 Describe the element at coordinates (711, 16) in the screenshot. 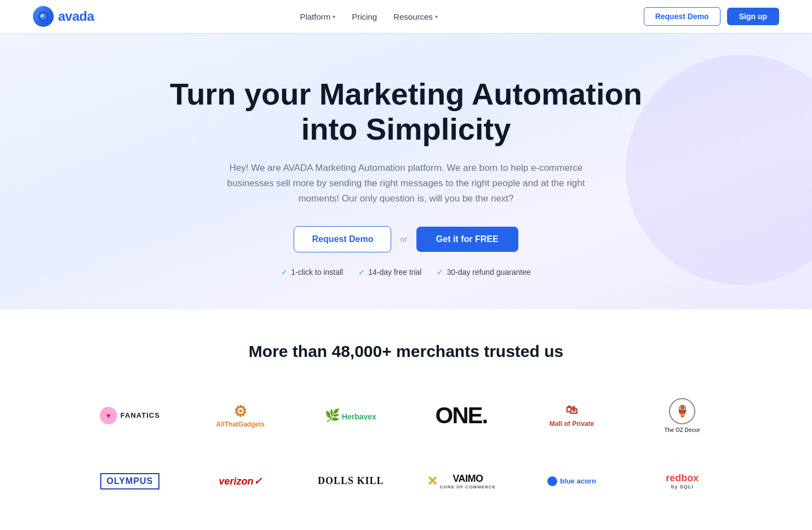

I see `nav-actions: Request Demo Sign up` at that location.